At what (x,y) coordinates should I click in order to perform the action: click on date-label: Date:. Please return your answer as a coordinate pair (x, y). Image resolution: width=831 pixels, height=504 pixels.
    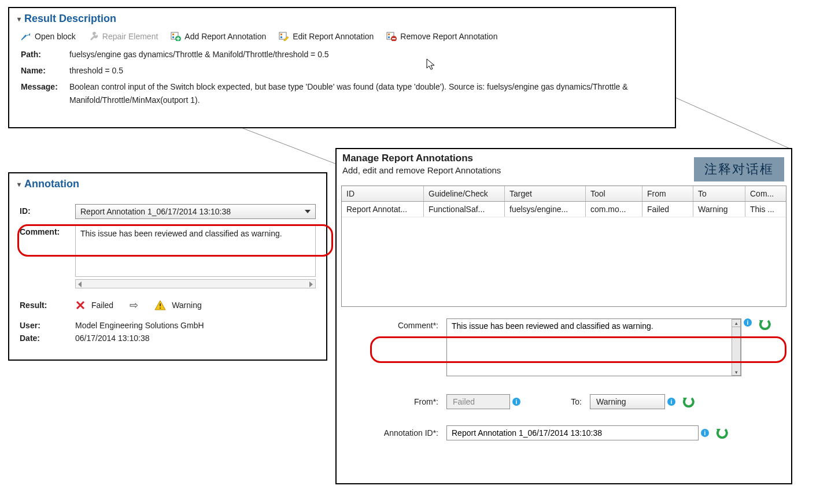
    Looking at the image, I should click on (47, 338).